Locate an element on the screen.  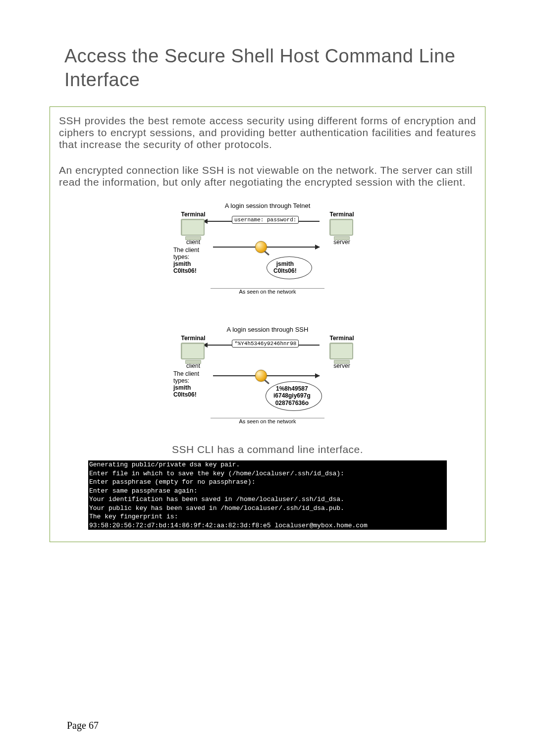
page-title: Access the Secure Shell Host Command Lin… is located at coordinates (268, 68).